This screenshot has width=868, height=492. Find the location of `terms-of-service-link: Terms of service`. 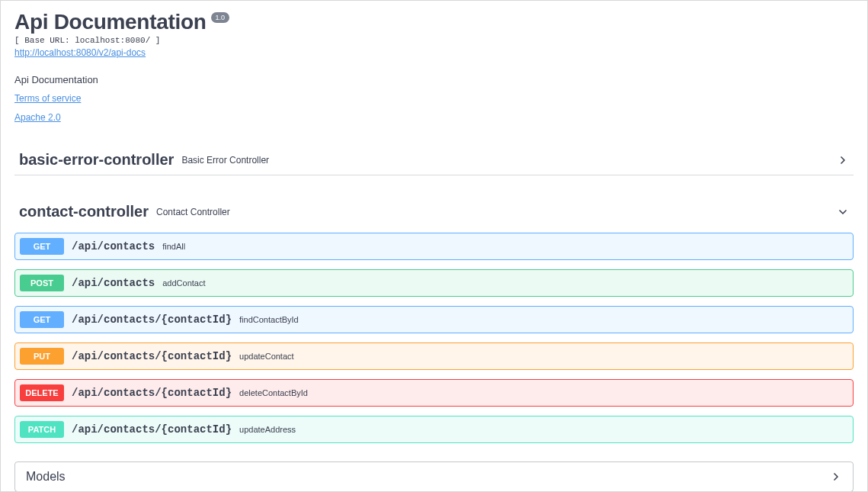

terms-of-service-link: Terms of service is located at coordinates (47, 98).